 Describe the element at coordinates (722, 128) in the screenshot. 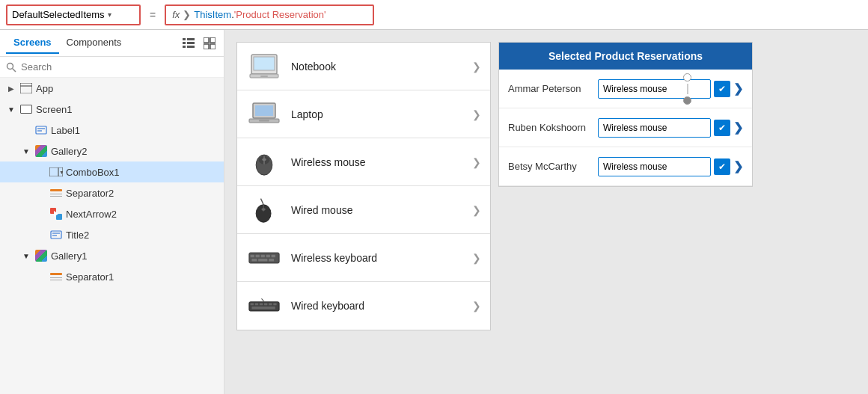

I see `ruben-combo-btn: ✔` at that location.